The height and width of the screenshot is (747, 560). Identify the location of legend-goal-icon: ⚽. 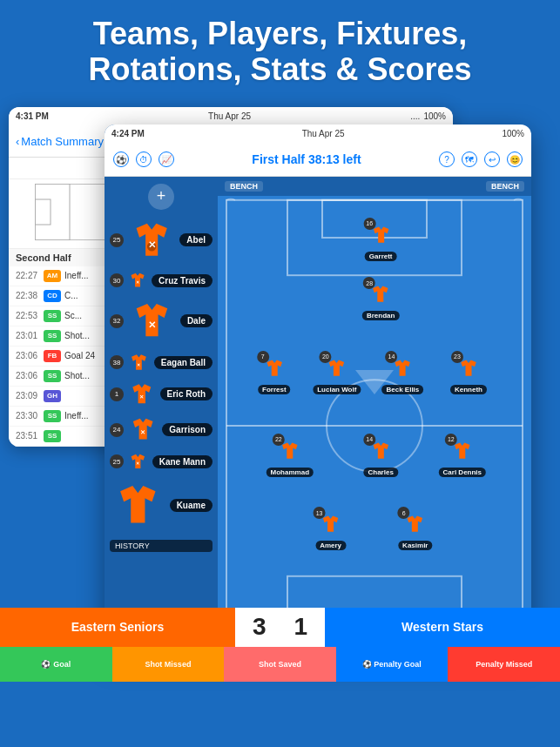
(45, 664).